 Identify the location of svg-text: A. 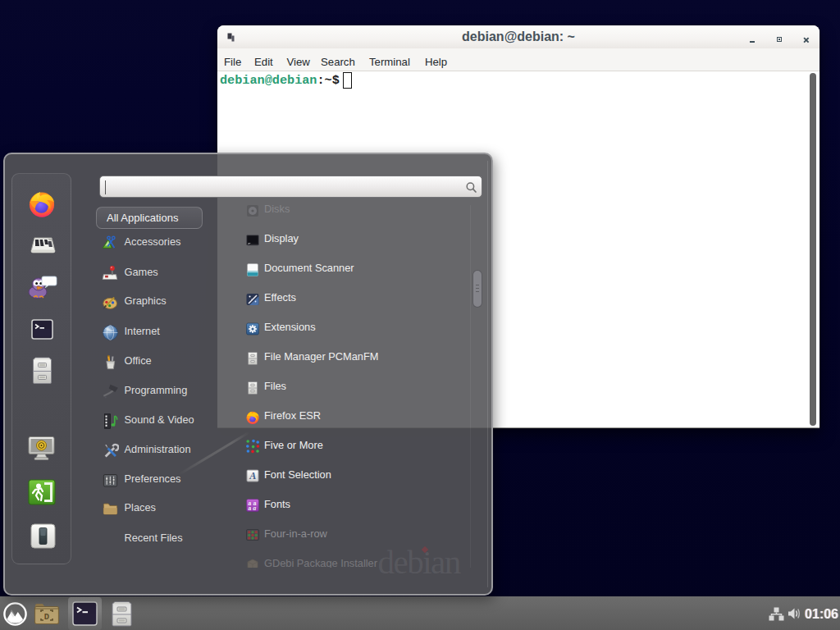
(253, 476).